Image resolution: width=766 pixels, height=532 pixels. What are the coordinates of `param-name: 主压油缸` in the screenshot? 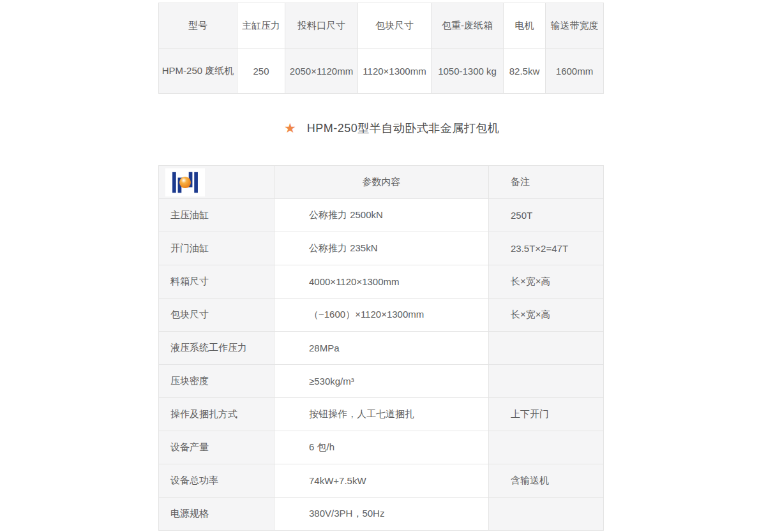 It's located at (217, 216).